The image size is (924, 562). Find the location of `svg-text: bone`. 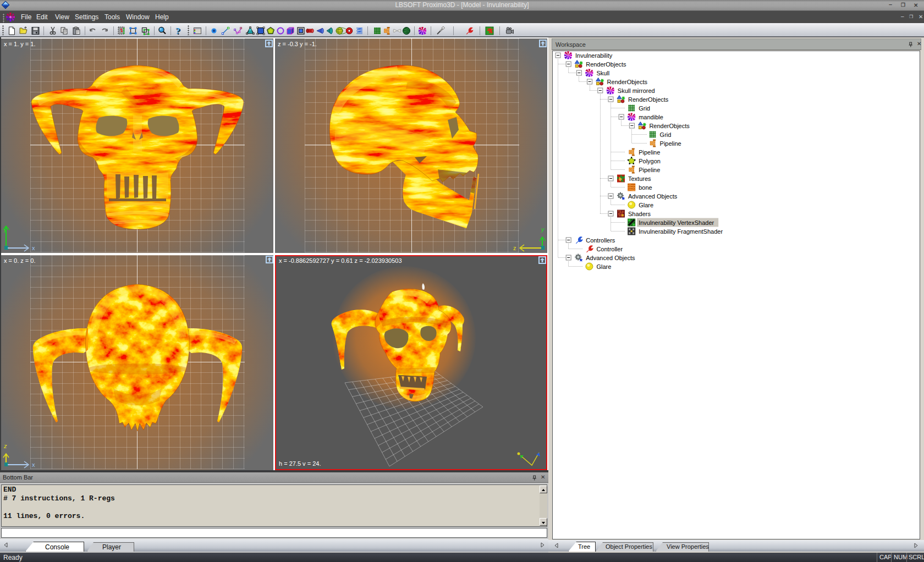

svg-text: bone is located at coordinates (645, 188).